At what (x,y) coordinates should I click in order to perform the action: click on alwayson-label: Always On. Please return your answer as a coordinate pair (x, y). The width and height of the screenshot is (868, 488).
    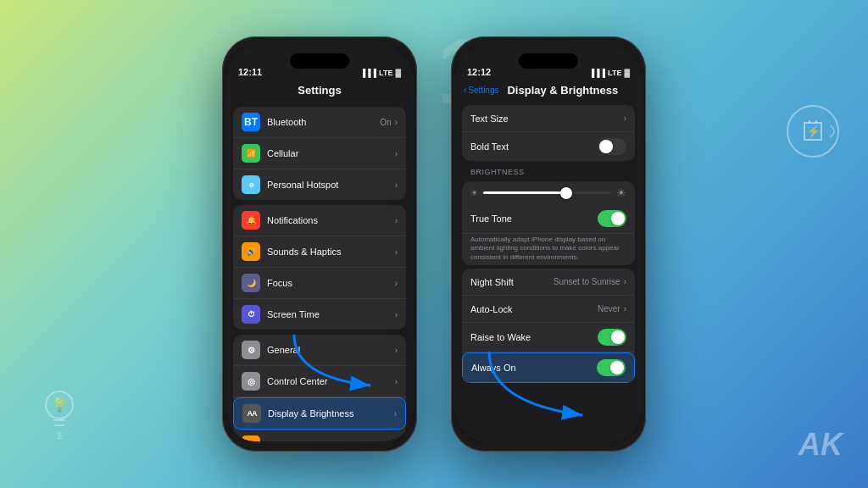
    Looking at the image, I should click on (534, 368).